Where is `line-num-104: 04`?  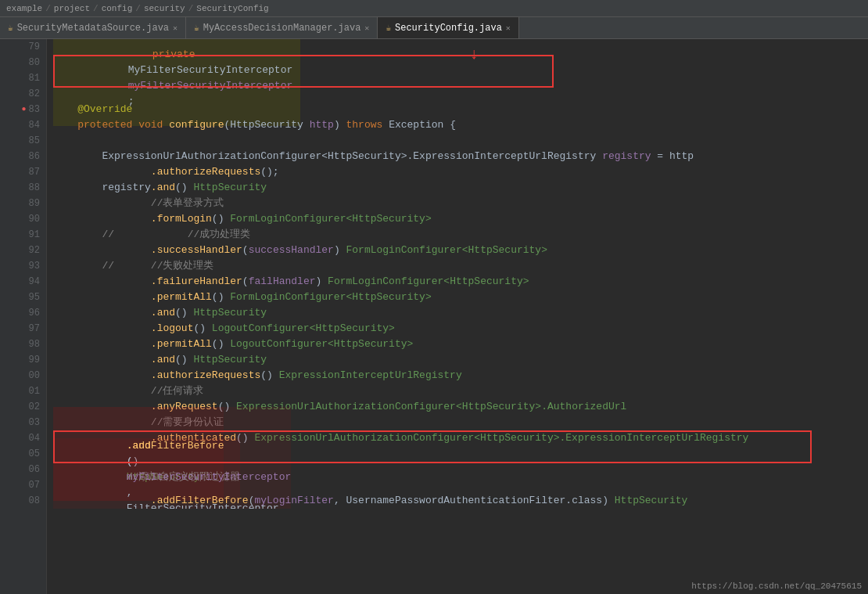 line-num-104: 04 is located at coordinates (23, 438).